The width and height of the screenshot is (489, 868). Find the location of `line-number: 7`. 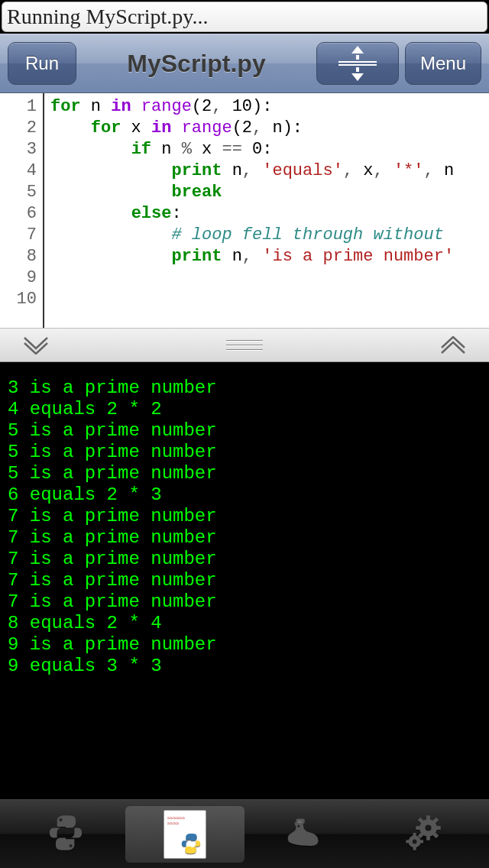

line-number: 7 is located at coordinates (21, 235).